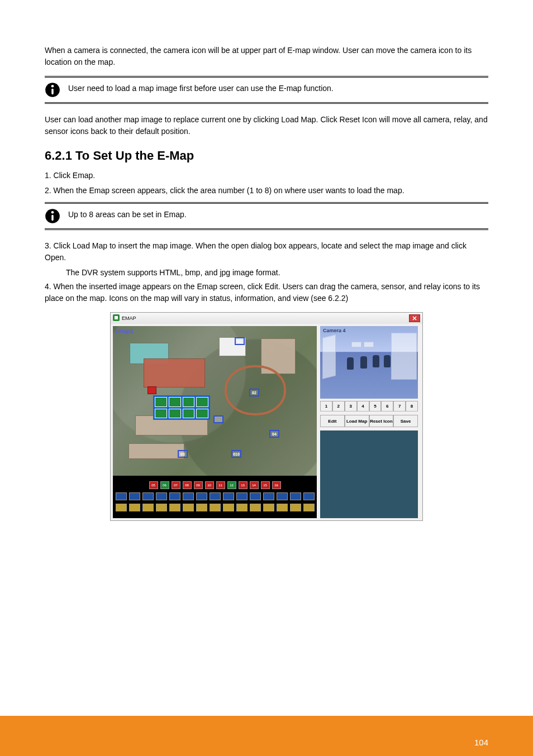 The image size is (533, 756). What do you see at coordinates (277, 485) in the screenshot?
I see `tray-icon: 16` at bounding box center [277, 485].